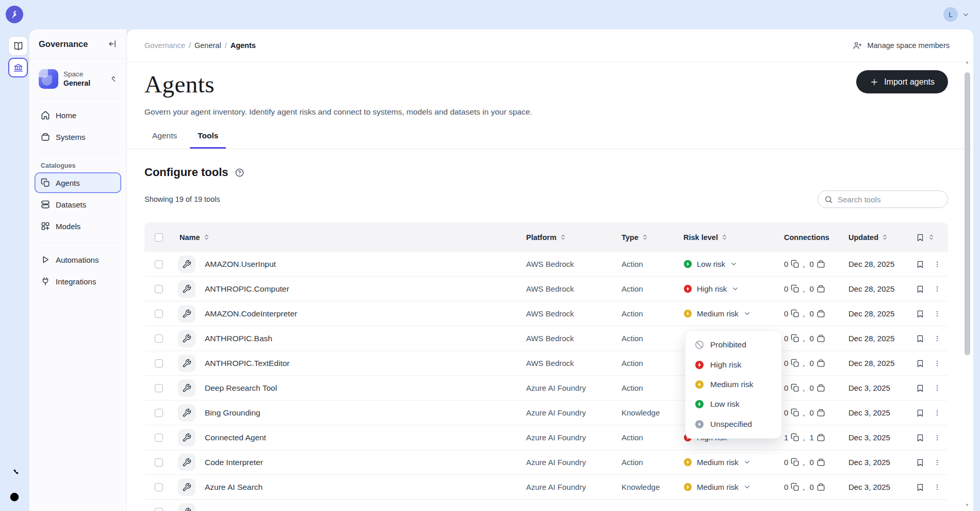 This screenshot has width=980, height=511. Describe the element at coordinates (159, 237) in the screenshot. I see `select-all-checkbox` at that location.